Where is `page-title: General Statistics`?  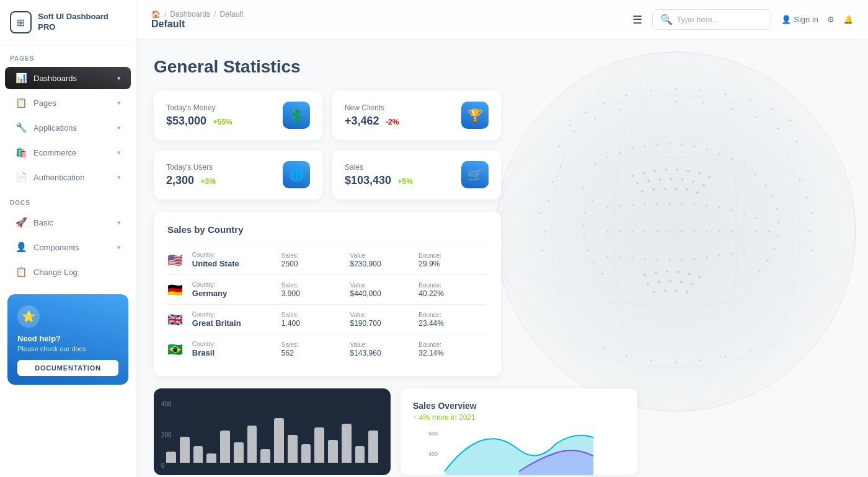
page-title: General Statistics is located at coordinates (502, 67).